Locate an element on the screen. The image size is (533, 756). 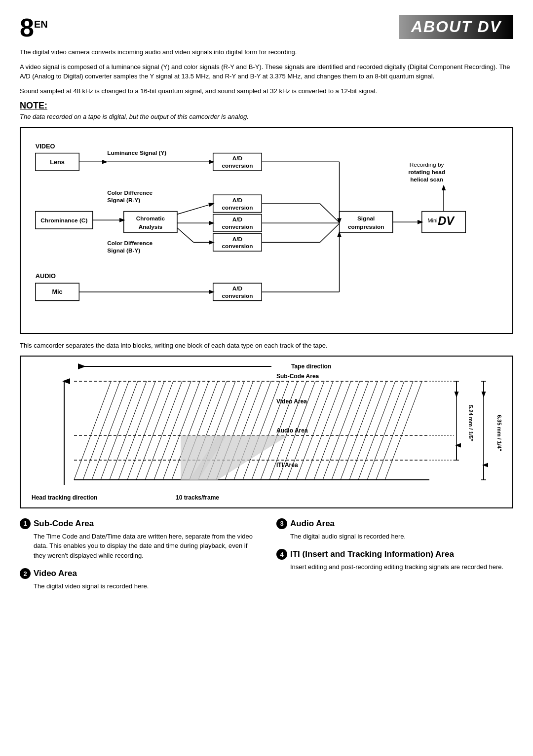
chapter-title: ABOUT DV is located at coordinates (456, 27).